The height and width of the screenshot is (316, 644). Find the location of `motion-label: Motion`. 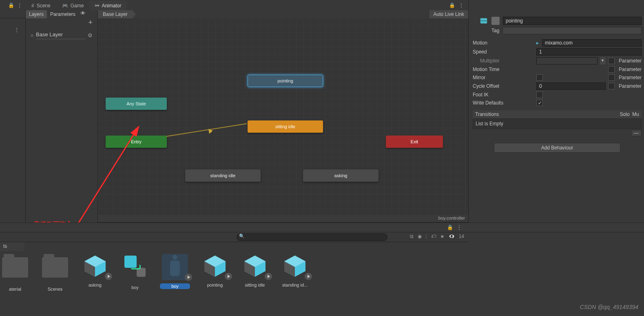

motion-label: Motion is located at coordinates (503, 43).